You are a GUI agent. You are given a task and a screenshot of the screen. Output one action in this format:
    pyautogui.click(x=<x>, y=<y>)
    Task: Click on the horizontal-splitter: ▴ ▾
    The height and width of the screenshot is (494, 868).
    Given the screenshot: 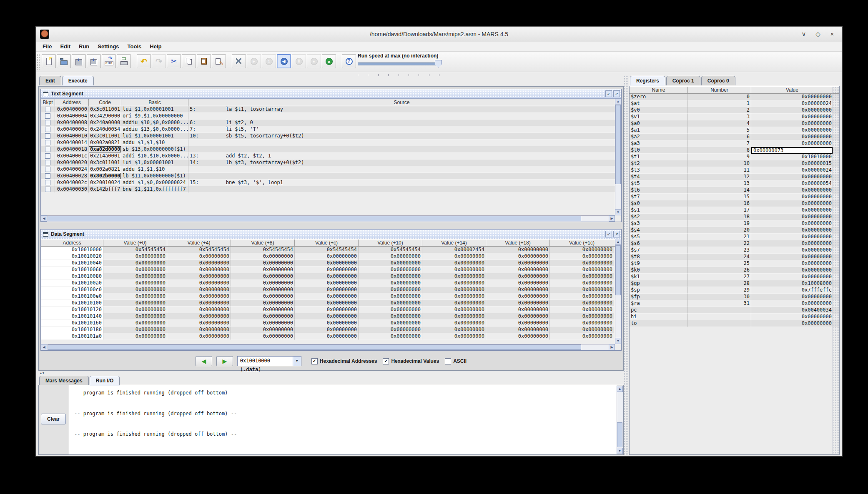 What is the action you would take?
    pyautogui.click(x=331, y=373)
    